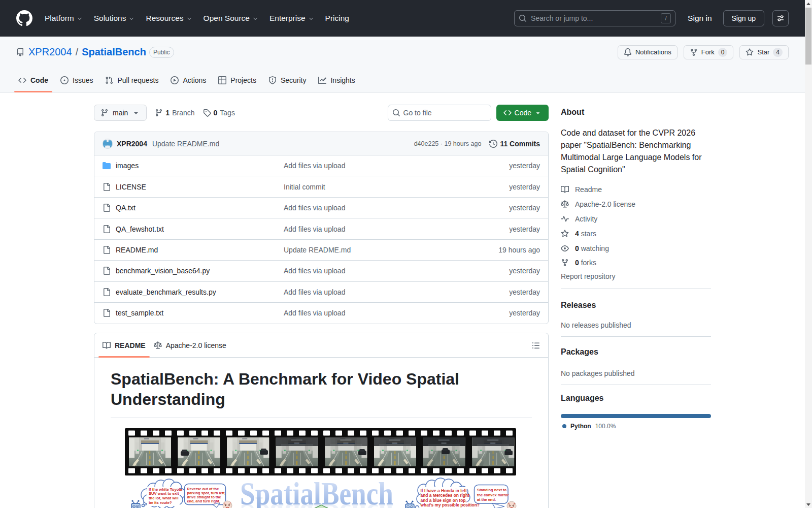 Image resolution: width=812 pixels, height=508 pixels. I want to click on svg-text: Standing next to, so click(492, 490).